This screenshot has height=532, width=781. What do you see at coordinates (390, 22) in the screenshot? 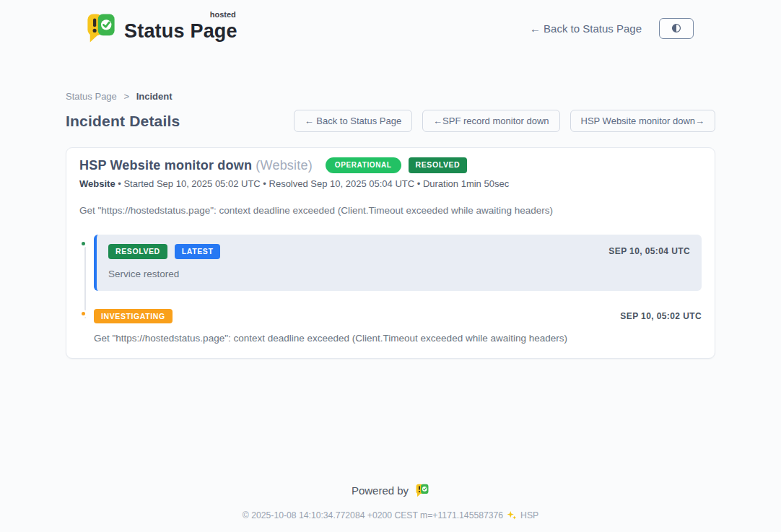
I see `header: Status Page hosted ← Back to Status Page` at bounding box center [390, 22].